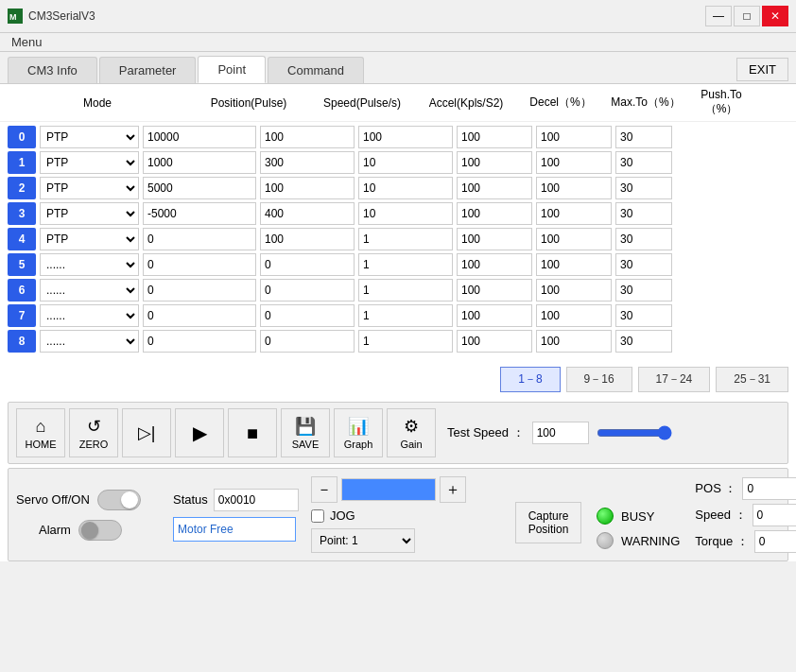  I want to click on mode-select-8: ...... PTP ABS ......, so click(89, 341).